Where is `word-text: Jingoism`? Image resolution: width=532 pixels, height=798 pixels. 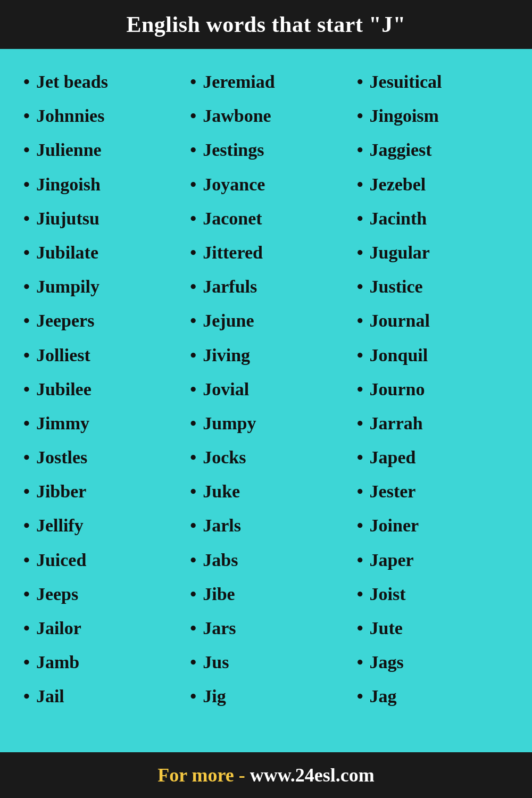
word-text: Jingoism is located at coordinates (404, 116).